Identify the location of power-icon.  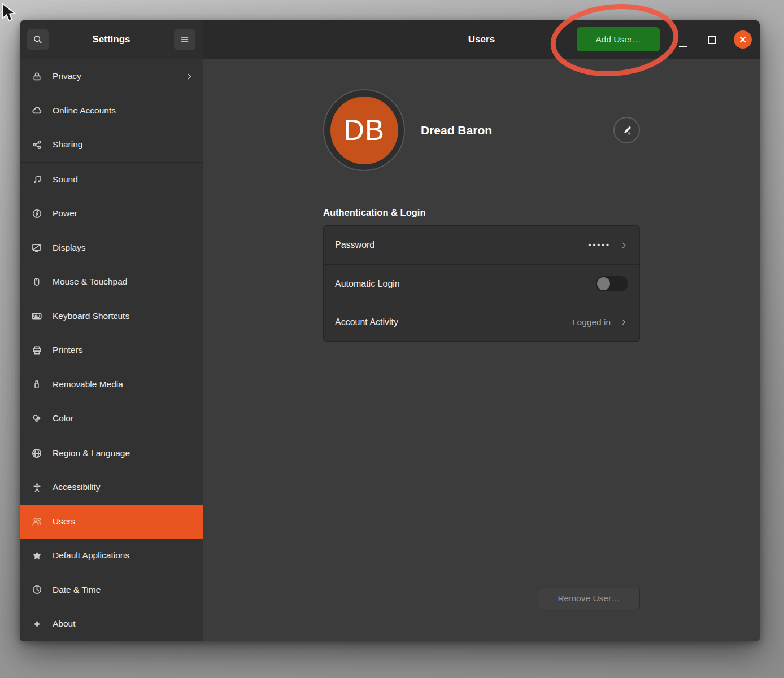
(37, 213).